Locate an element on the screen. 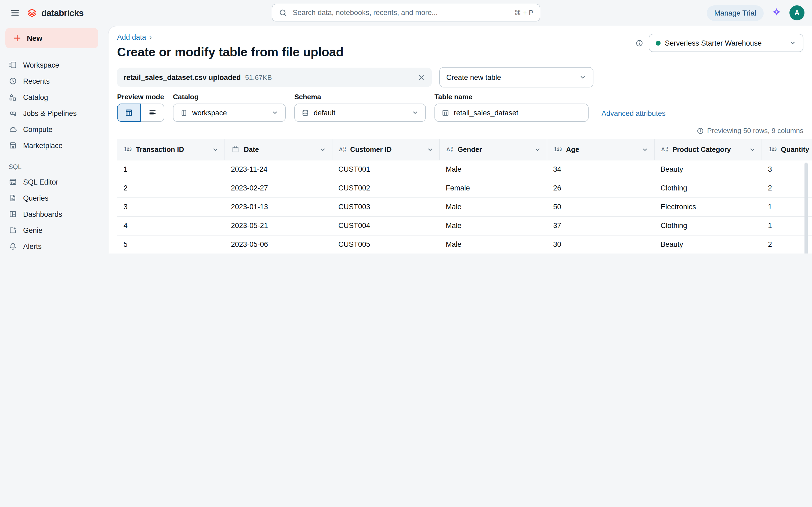 The width and height of the screenshot is (812, 507). table-view-icon is located at coordinates (129, 113).